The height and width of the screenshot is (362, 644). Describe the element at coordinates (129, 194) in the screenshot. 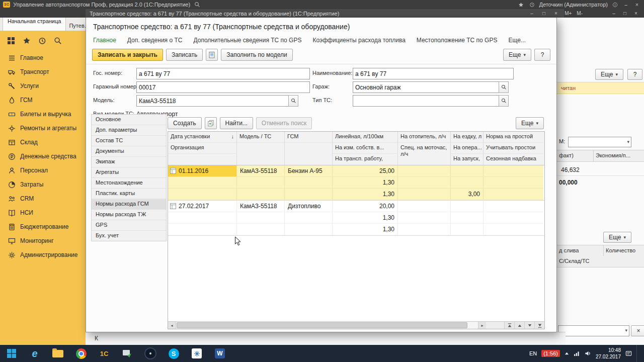

I see `section-plastic-cards: Пластик. карты` at that location.